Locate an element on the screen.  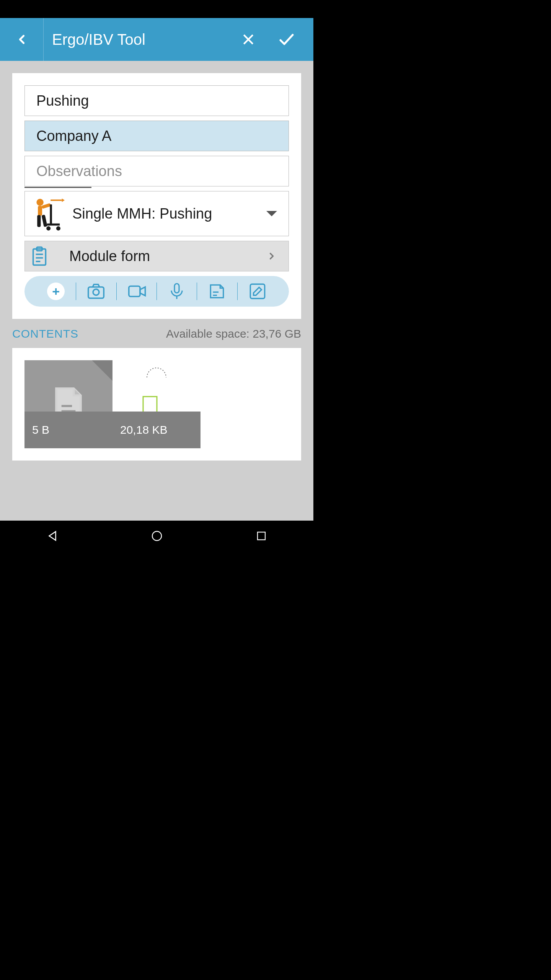
back-button is located at coordinates (22, 39).